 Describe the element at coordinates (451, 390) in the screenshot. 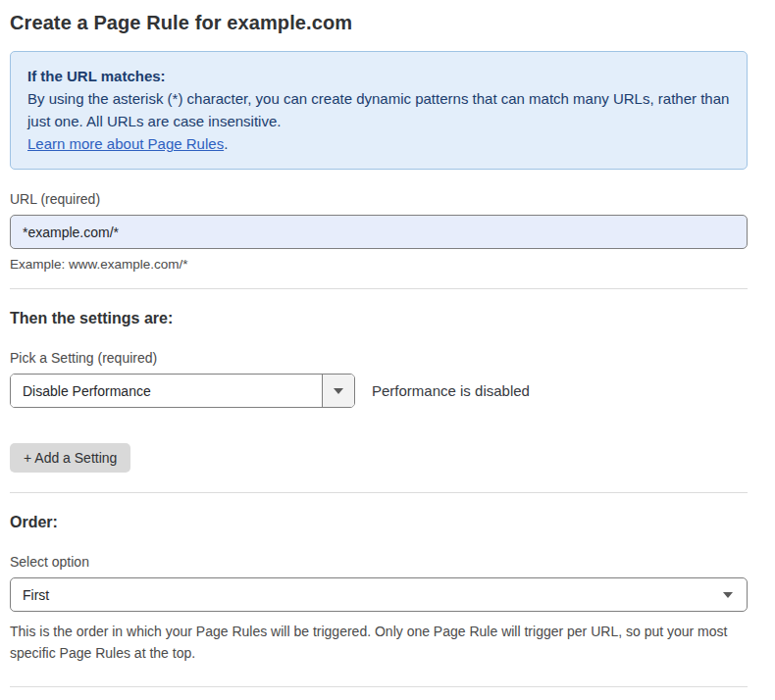

I see `setting-status-text: Performance is disabled` at that location.